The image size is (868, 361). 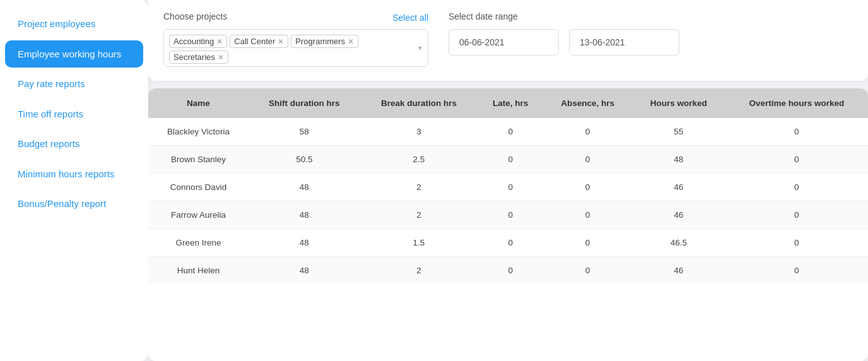 I want to click on cell-name: Green Irene, so click(x=198, y=243).